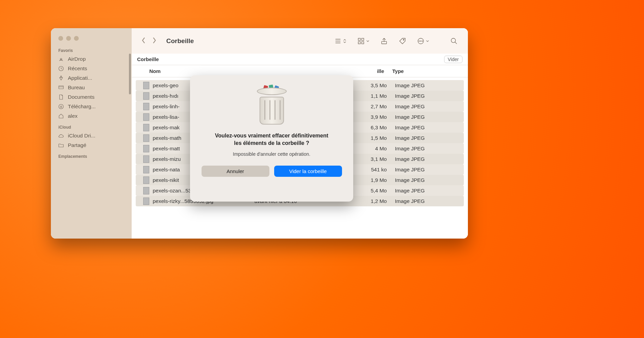 Image resolution: width=644 pixels, height=338 pixels. What do you see at coordinates (199, 71) in the screenshot?
I see `column-name: Nom` at bounding box center [199, 71].